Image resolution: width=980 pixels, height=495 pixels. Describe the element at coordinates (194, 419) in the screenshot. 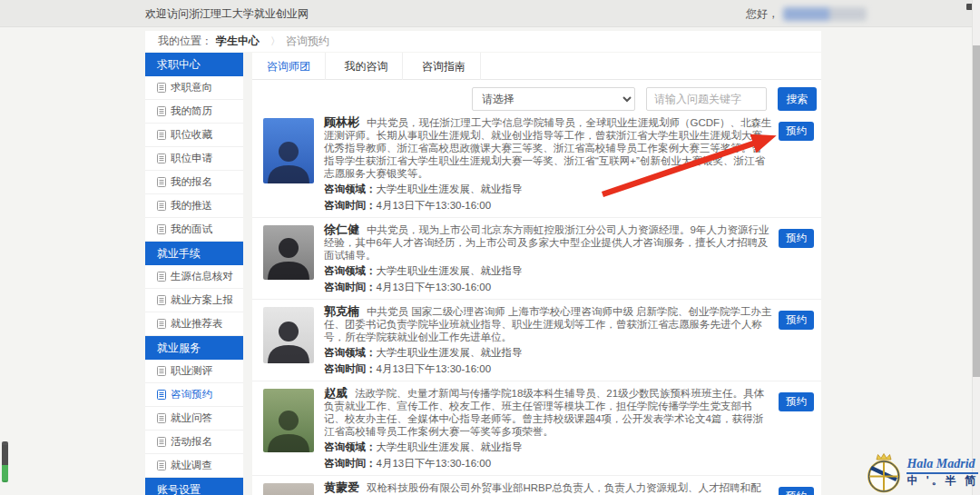

I see `sidebar-item: 就业问答` at that location.